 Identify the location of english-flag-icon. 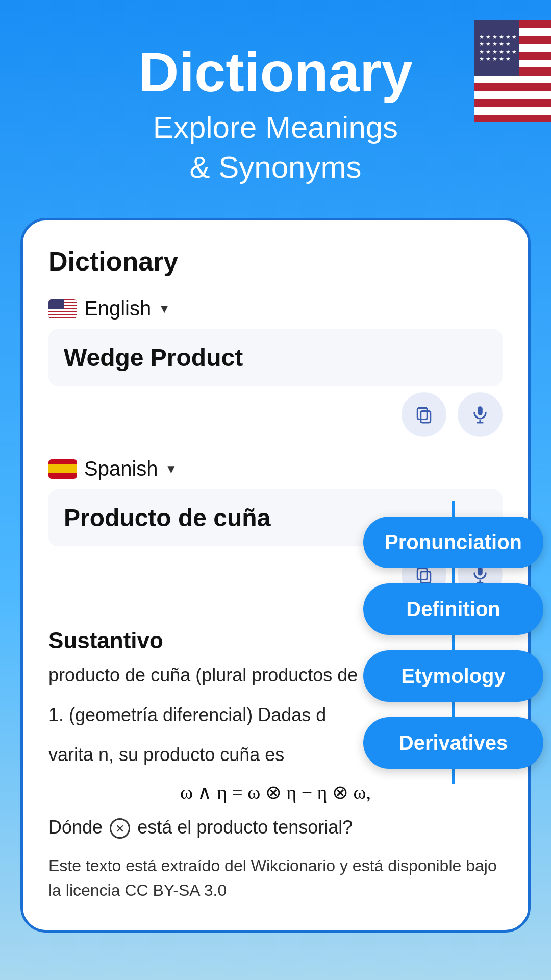
(63, 309).